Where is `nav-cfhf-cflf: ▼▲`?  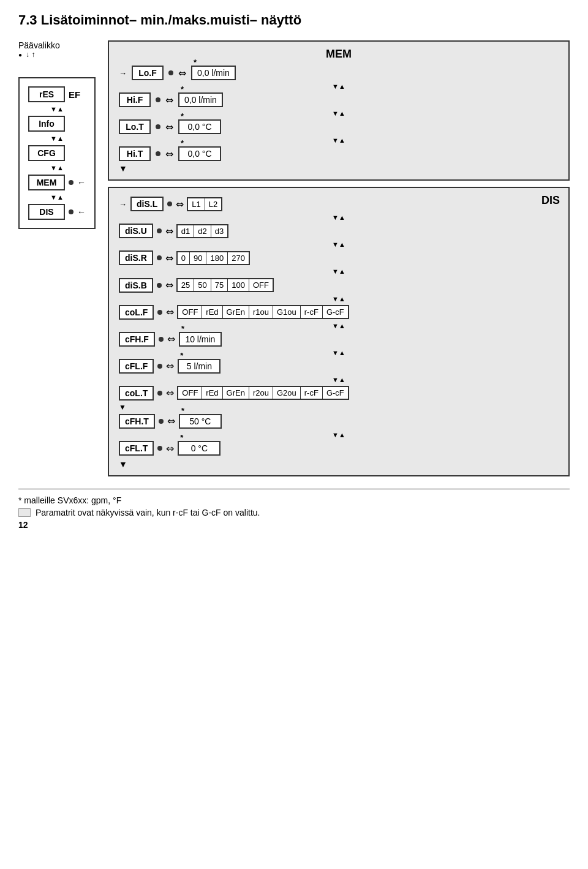
nav-cfhf-cflf: ▼▲ is located at coordinates (339, 353).